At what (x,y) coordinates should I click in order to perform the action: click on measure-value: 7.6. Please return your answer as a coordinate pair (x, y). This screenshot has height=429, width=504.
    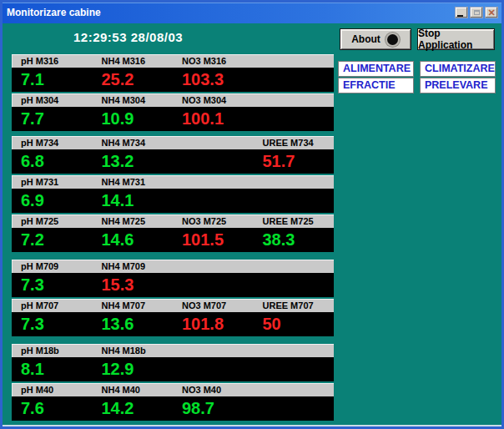
    Looking at the image, I should click on (52, 409).